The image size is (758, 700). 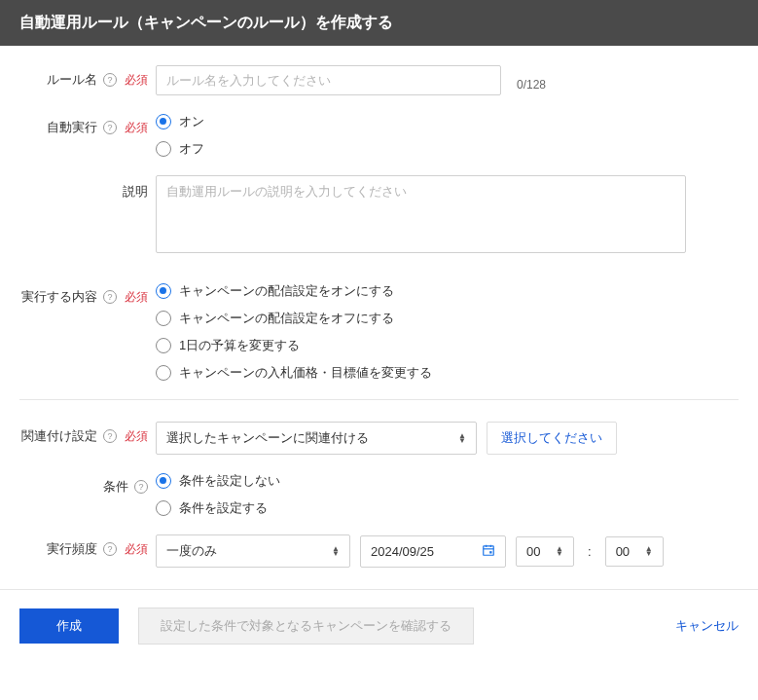 What do you see at coordinates (192, 149) in the screenshot?
I see `radio-label: オフ` at bounding box center [192, 149].